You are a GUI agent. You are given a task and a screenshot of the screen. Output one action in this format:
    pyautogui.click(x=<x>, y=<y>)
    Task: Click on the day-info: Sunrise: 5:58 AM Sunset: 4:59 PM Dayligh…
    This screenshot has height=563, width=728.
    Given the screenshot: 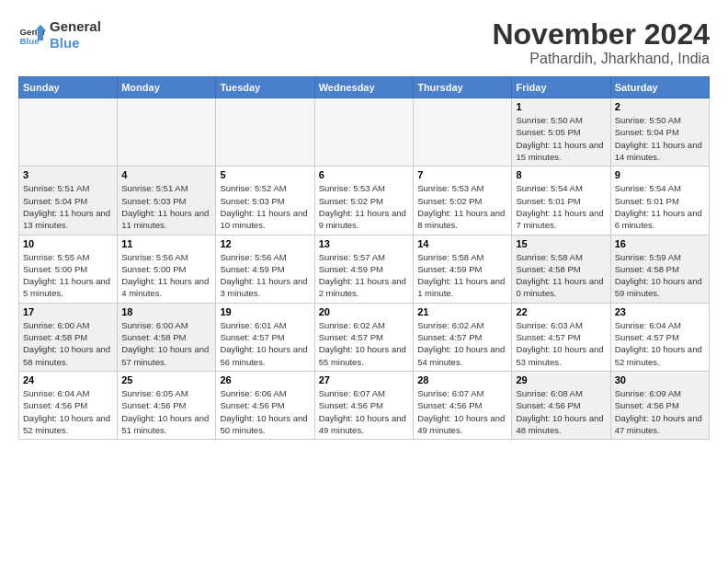 What is the action you would take?
    pyautogui.click(x=462, y=276)
    